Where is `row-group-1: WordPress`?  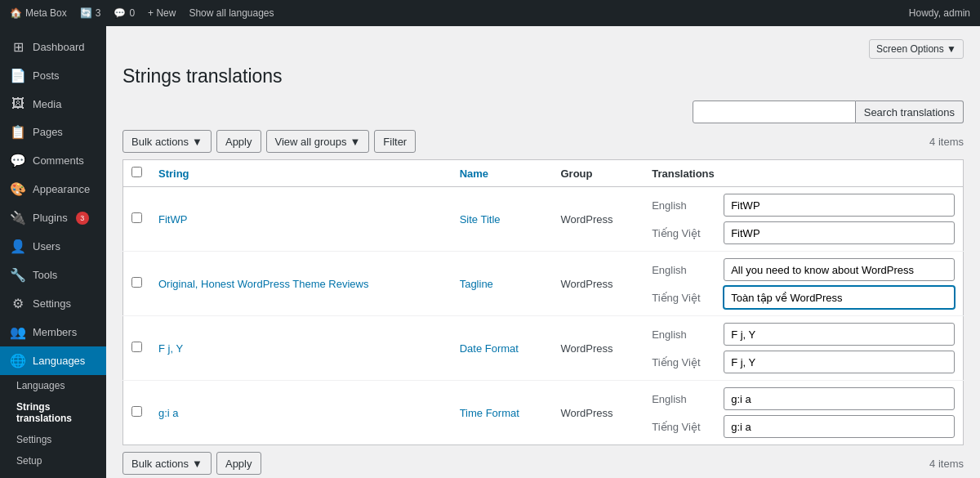 row-group-1: WordPress is located at coordinates (598, 219).